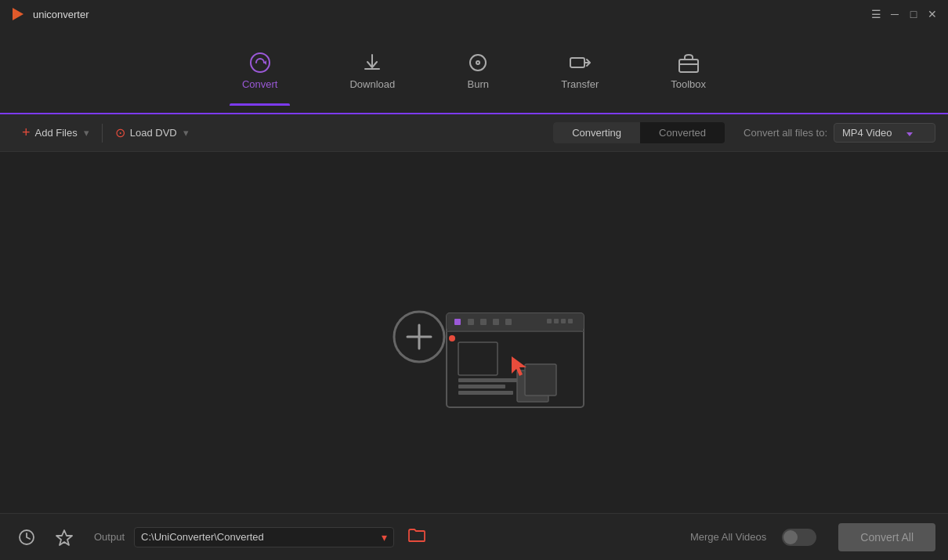 This screenshot has height=560, width=948. I want to click on title-bar: uniconverter ☰ ─ □ ✕, so click(474, 14).